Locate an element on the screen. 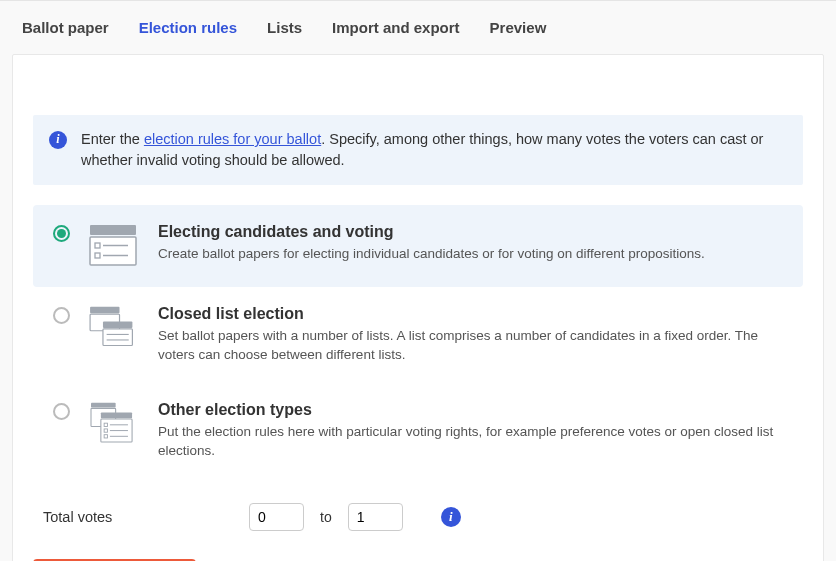 This screenshot has height=561, width=836. tab-import-export: Import and export is located at coordinates (396, 28).